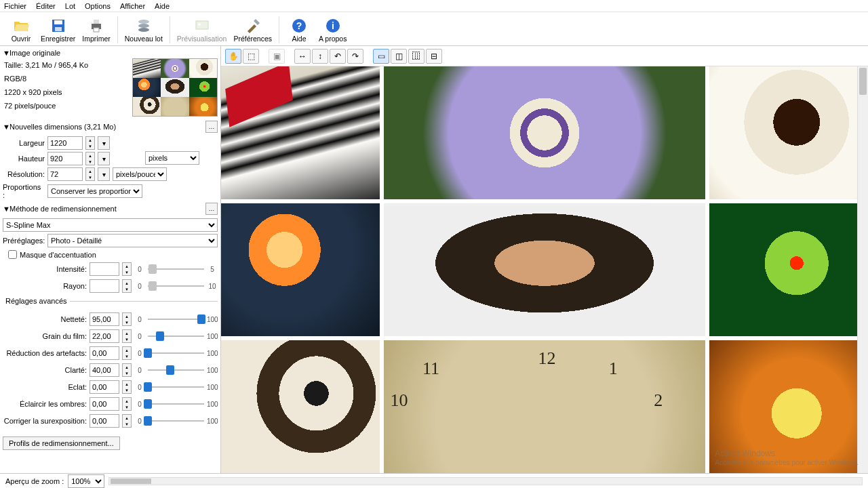 Image resolution: width=868 pixels, height=488 pixels. Describe the element at coordinates (46, 6) in the screenshot. I see `menu-editer: Éditer` at that location.